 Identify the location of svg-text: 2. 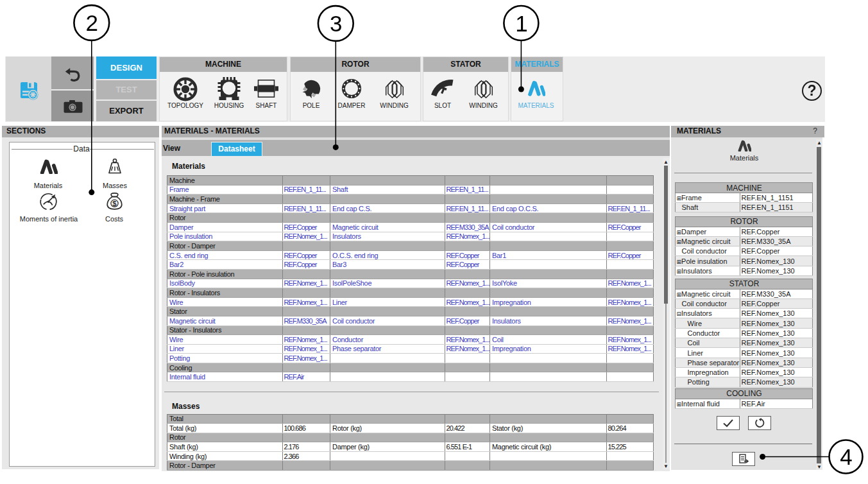
(92, 23).